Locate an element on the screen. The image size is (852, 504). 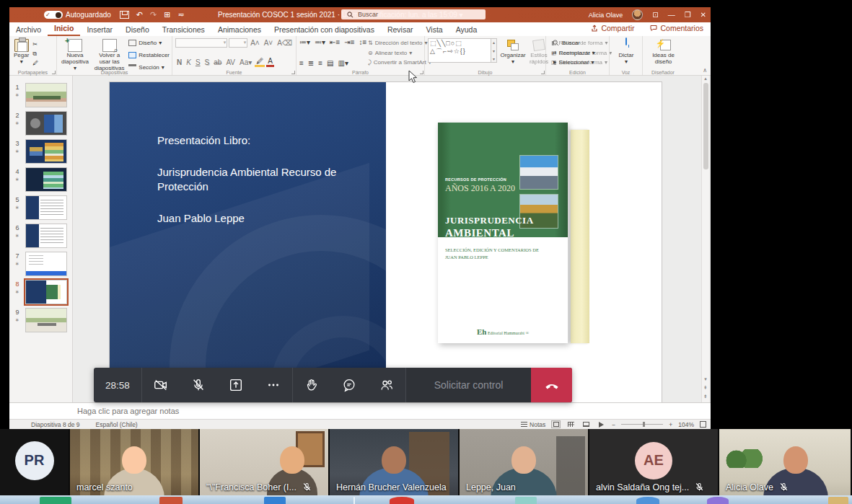
more-actions-button is located at coordinates (273, 385).